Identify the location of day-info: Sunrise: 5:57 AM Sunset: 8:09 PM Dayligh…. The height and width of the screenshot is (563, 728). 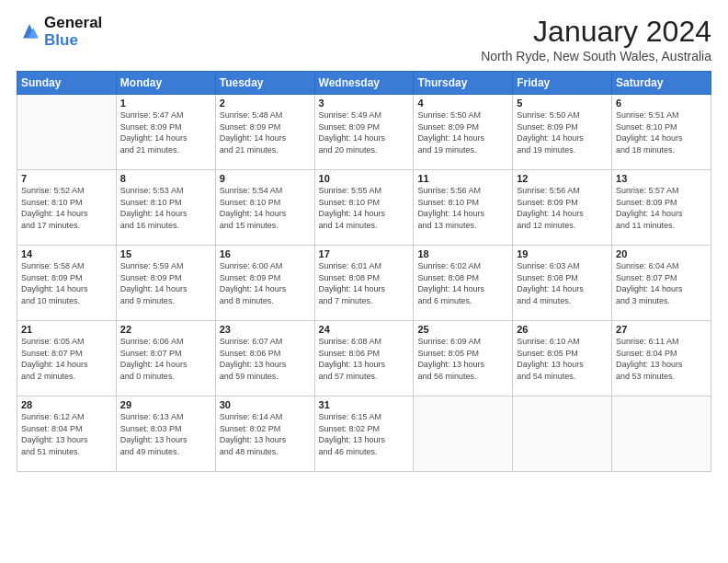
(662, 208).